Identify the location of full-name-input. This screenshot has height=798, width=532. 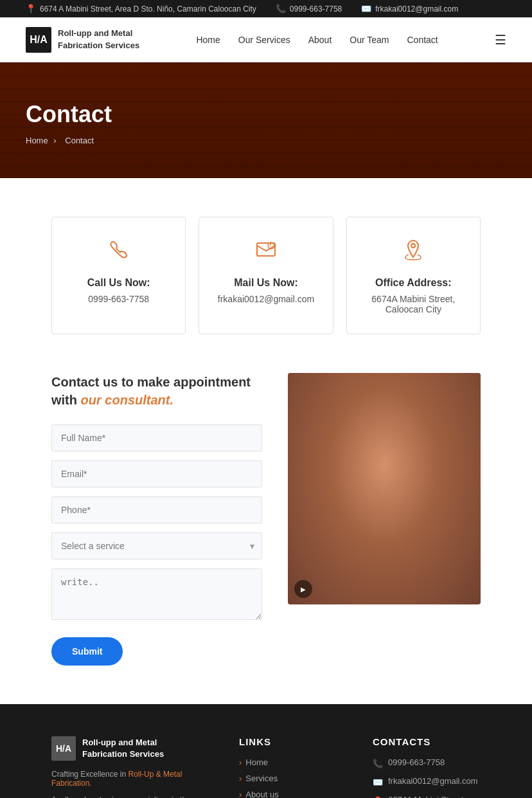
(157, 438).